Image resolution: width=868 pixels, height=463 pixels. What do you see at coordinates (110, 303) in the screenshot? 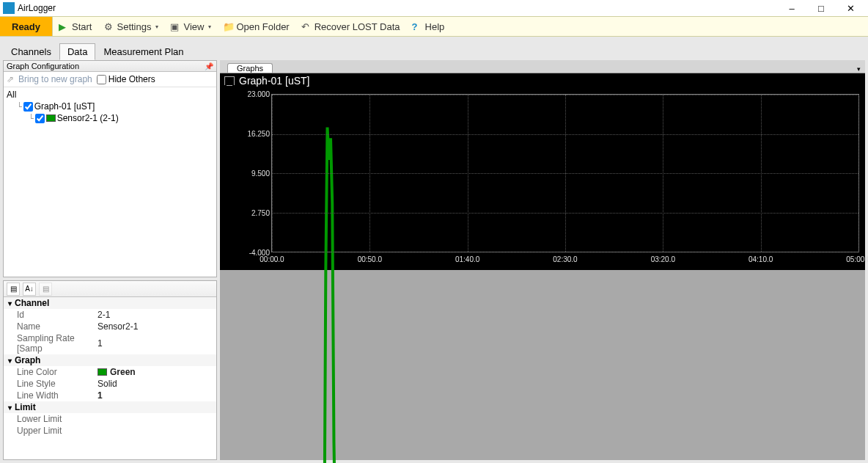
I see `prop-group-channel: ▾ Channel` at bounding box center [110, 303].